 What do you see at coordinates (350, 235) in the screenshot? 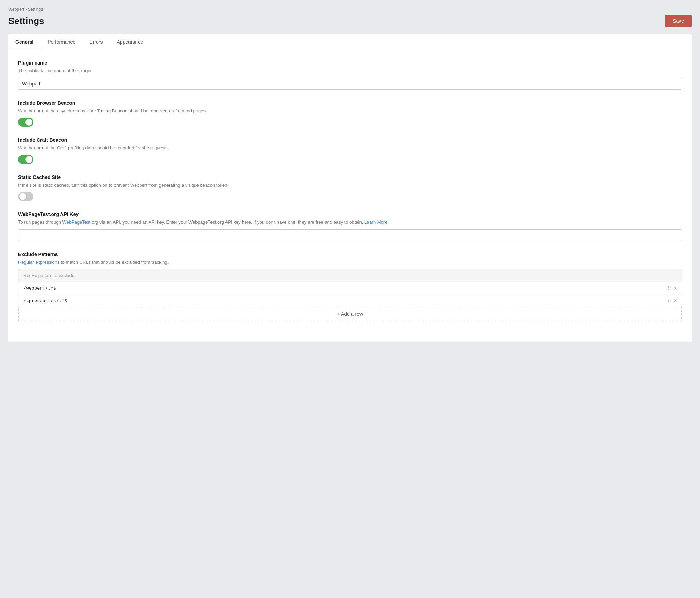
I see `webpagetest-api-input` at bounding box center [350, 235].